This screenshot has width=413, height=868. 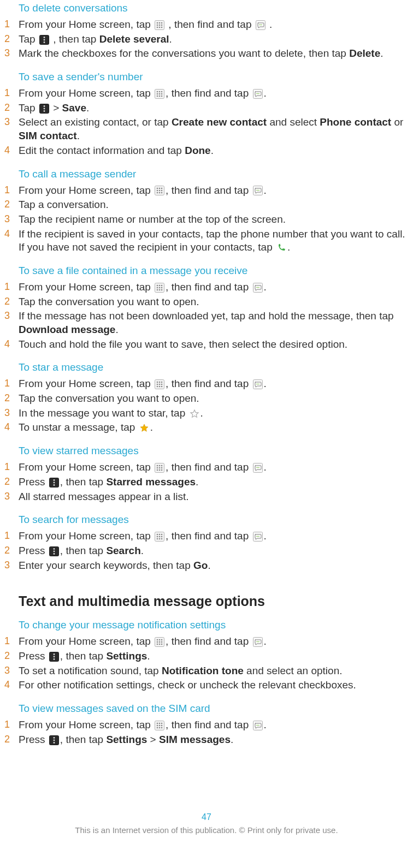 I want to click on apps-grid-icon, so click(x=160, y=25).